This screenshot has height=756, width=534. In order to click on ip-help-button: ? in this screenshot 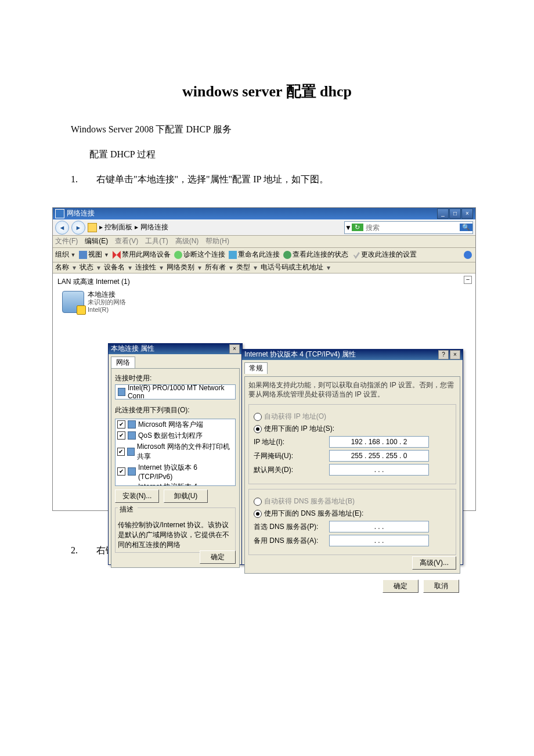, I will do `click(443, 355)`.